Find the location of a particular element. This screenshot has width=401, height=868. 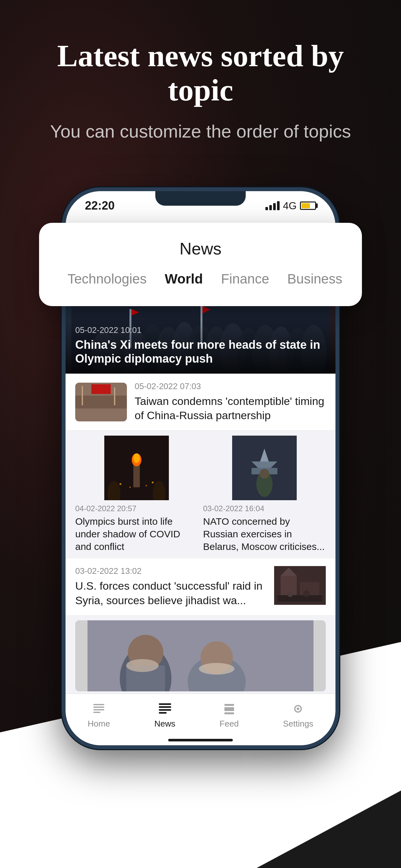

side-article-info: 03-02-2022 13:02 U.S. forces conduct 'su… is located at coordinates (171, 587).